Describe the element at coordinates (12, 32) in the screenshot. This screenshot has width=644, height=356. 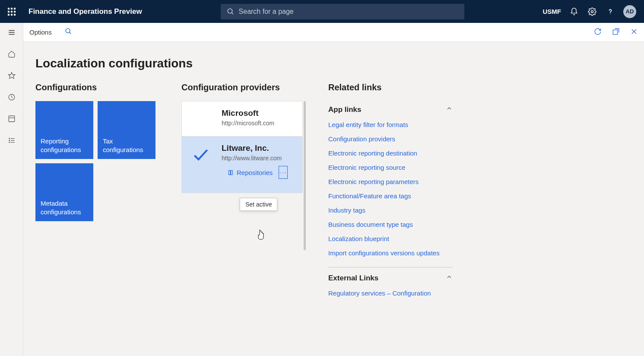
I see `hamburger-button` at that location.